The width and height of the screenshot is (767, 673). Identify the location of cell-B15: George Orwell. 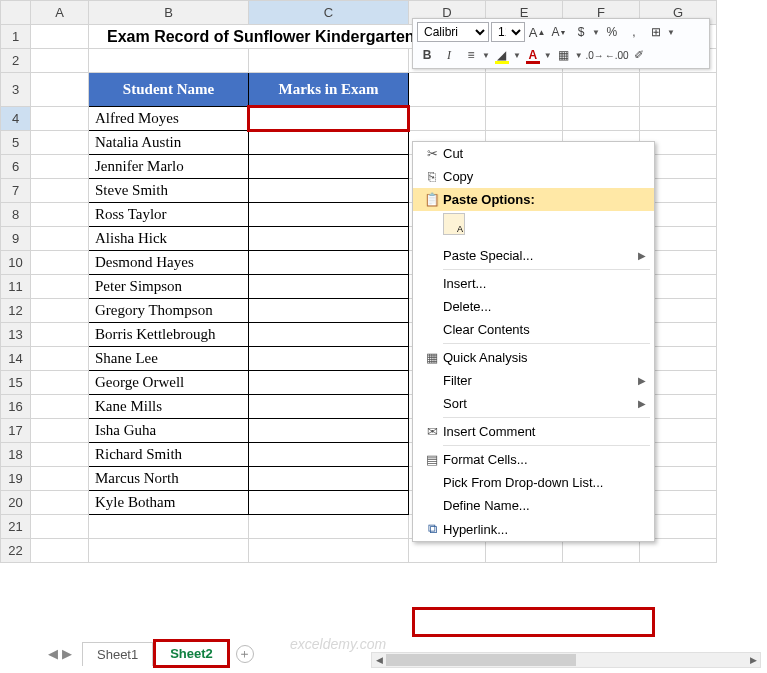
(169, 383).